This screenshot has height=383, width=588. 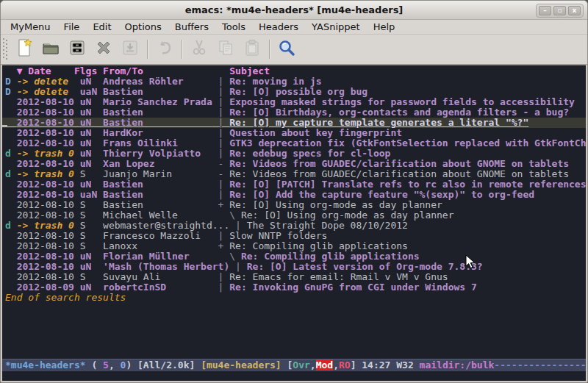 What do you see at coordinates (166, 266) in the screenshot?
I see `from-cell: 'Mash (Thomas Herbert)` at bounding box center [166, 266].